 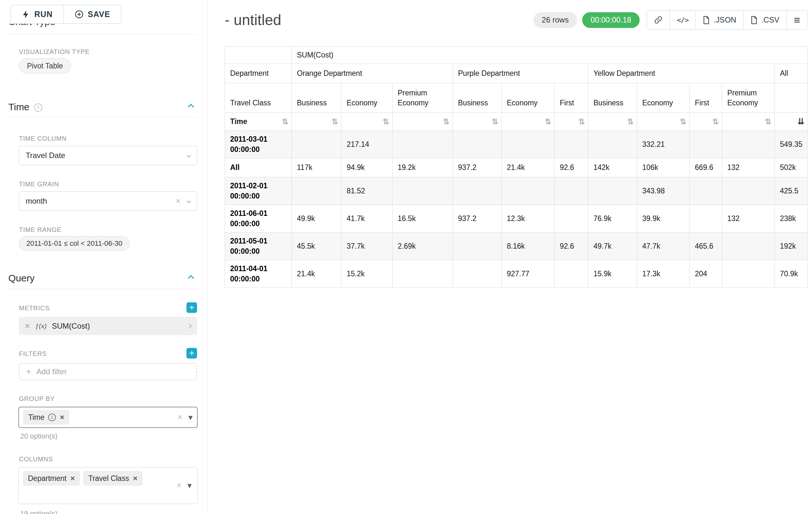 I want to click on class-header-cell: First, so click(x=706, y=98).